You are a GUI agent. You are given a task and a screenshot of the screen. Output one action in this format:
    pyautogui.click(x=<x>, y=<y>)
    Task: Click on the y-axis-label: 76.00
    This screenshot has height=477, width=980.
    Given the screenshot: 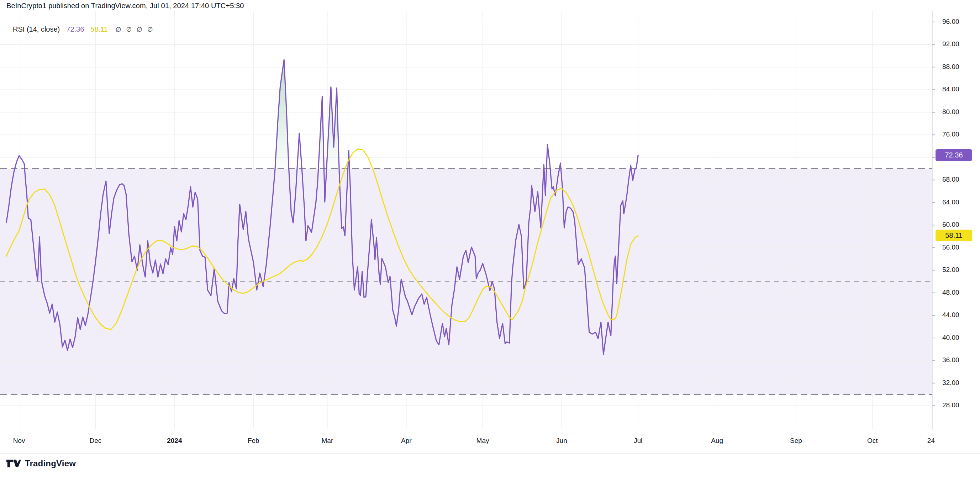 What is the action you would take?
    pyautogui.click(x=951, y=135)
    